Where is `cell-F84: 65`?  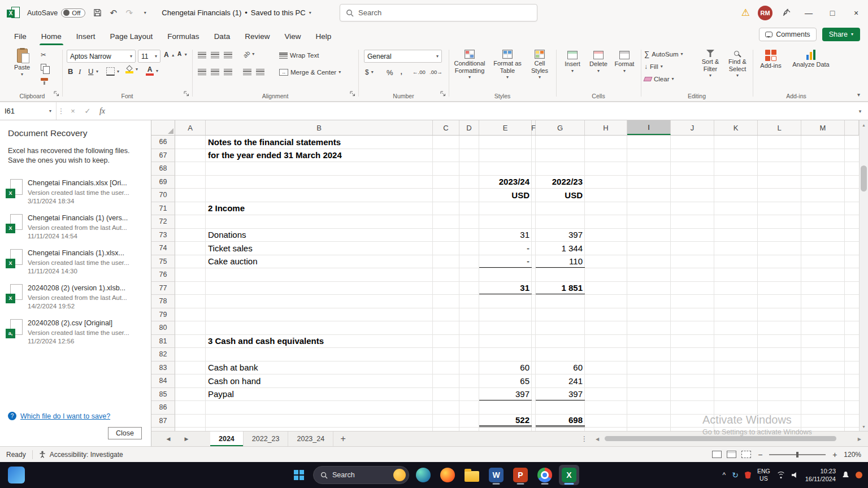 cell-F84: 65 is located at coordinates (505, 381).